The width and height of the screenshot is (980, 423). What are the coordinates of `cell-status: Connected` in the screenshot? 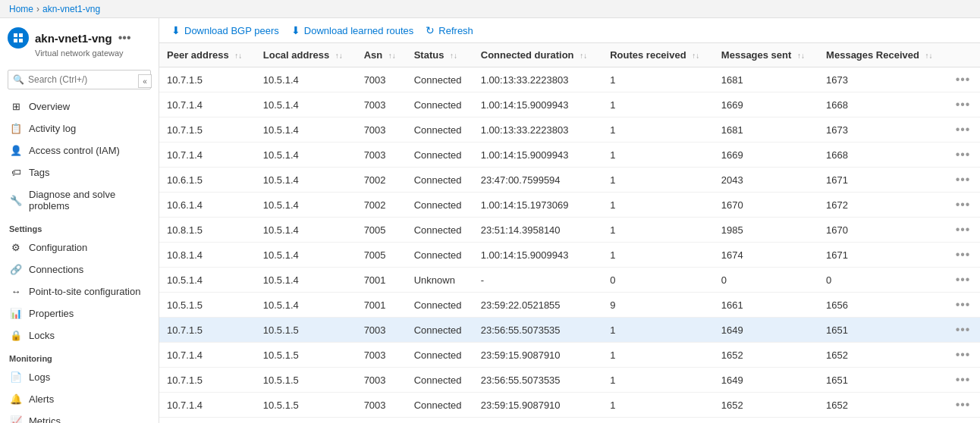 It's located at (440, 331).